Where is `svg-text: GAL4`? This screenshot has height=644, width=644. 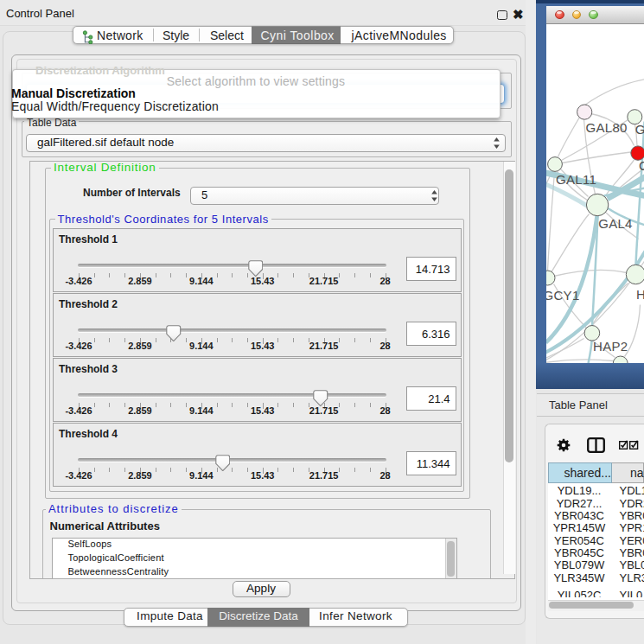
svg-text: GAL4 is located at coordinates (615, 223).